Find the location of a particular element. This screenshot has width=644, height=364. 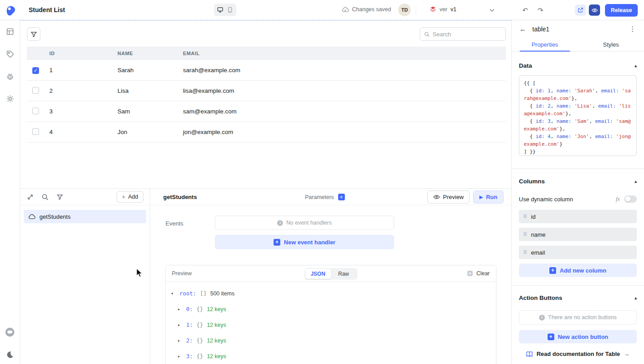

cell-name: Jon is located at coordinates (148, 132).